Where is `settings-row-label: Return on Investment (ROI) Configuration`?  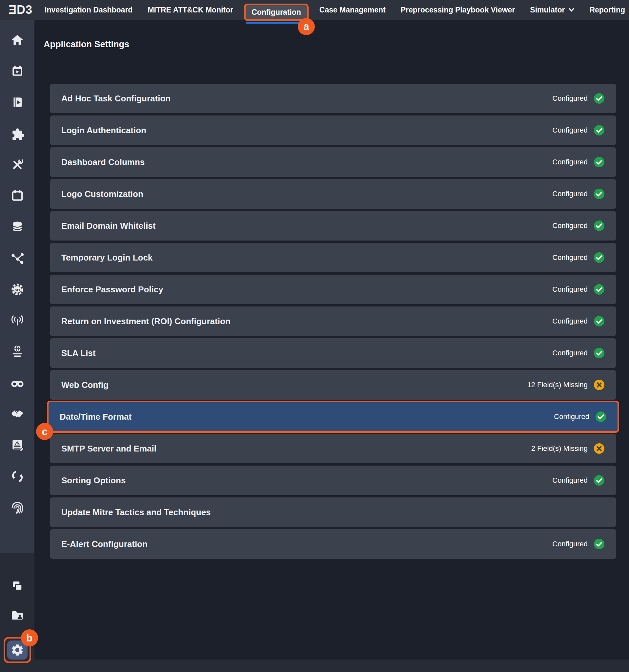
settings-row-label: Return on Investment (ROI) Configuration is located at coordinates (307, 321).